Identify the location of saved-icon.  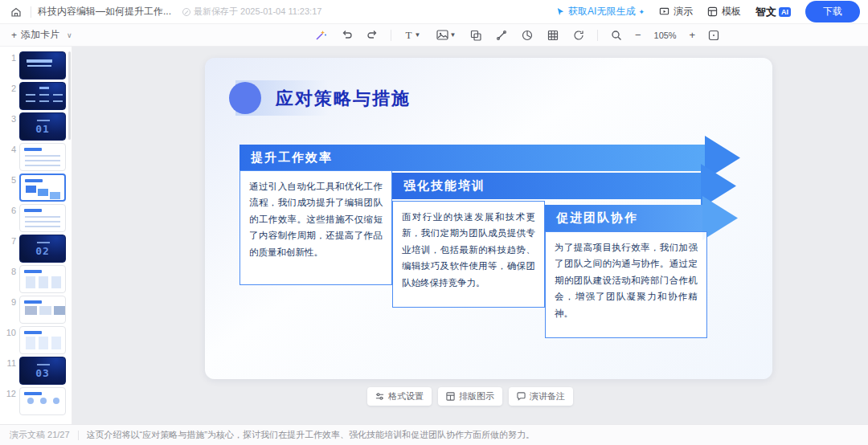
(186, 12).